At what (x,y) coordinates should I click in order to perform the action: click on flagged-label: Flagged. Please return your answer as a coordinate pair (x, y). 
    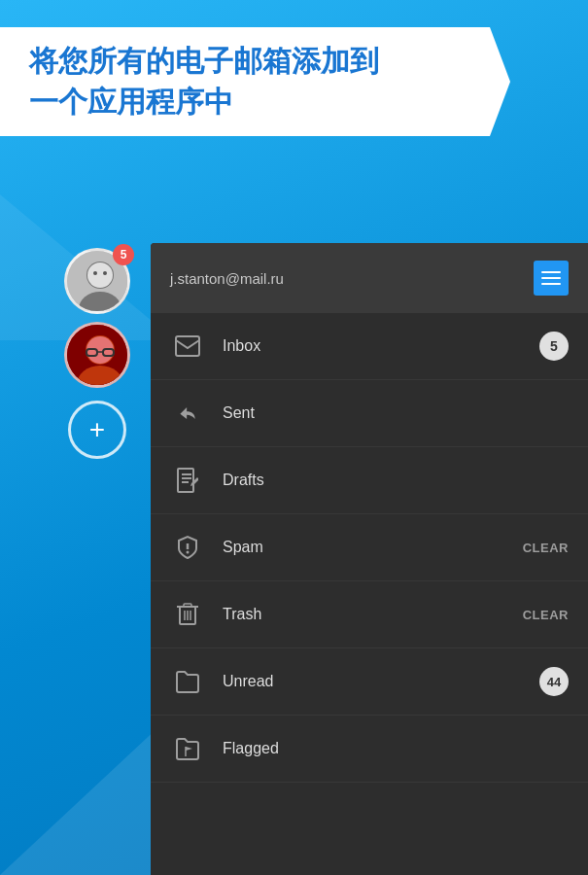
    Looking at the image, I should click on (396, 749).